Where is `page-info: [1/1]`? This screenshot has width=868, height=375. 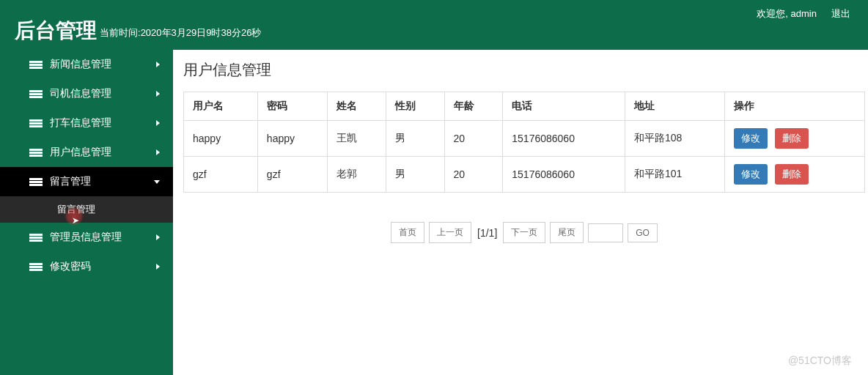 page-info: [1/1] is located at coordinates (487, 233).